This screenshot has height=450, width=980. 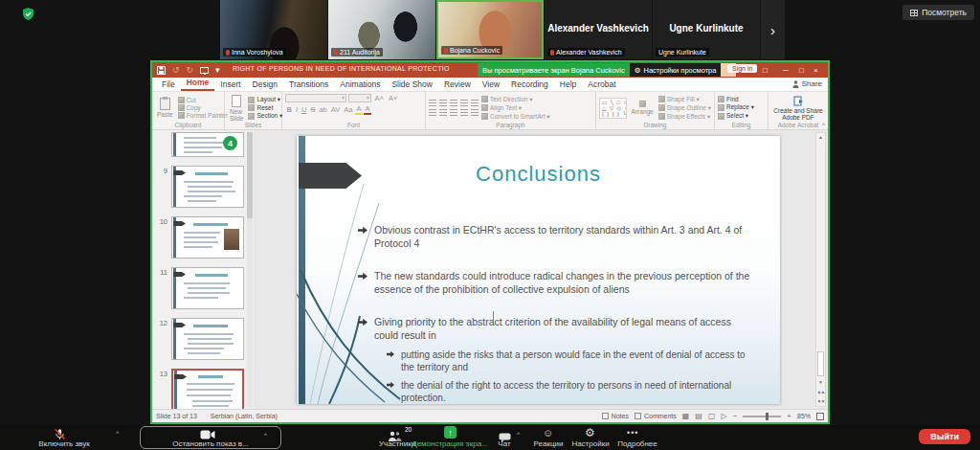 What do you see at coordinates (161, 71) in the screenshot?
I see `save-icon` at bounding box center [161, 71].